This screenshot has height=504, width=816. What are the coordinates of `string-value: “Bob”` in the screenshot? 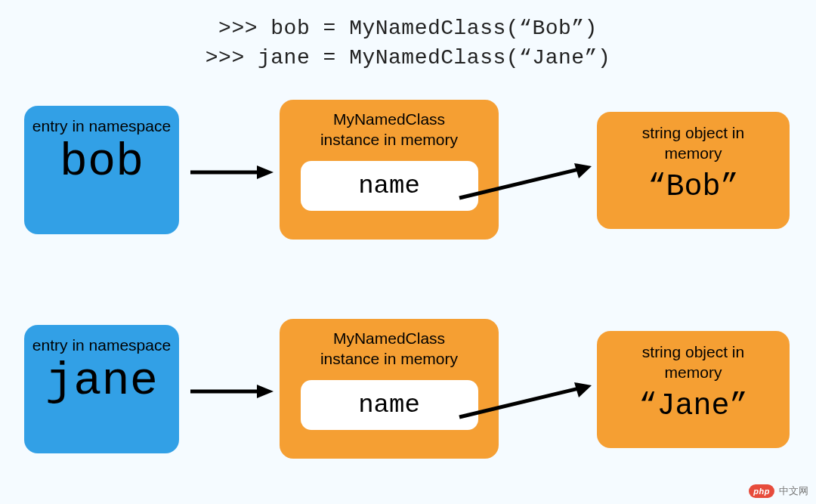 It's located at (694, 184).